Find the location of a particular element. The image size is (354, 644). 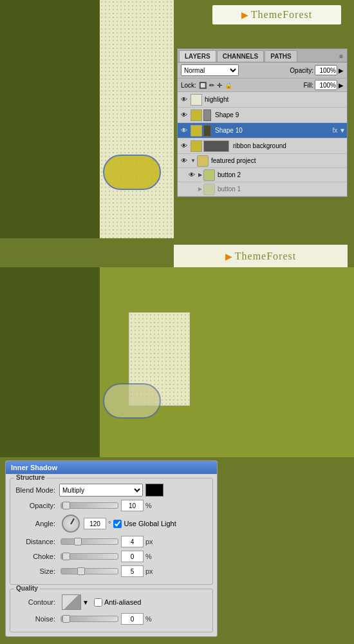

themeforest-text-mid: ThemeForest is located at coordinates (265, 256).